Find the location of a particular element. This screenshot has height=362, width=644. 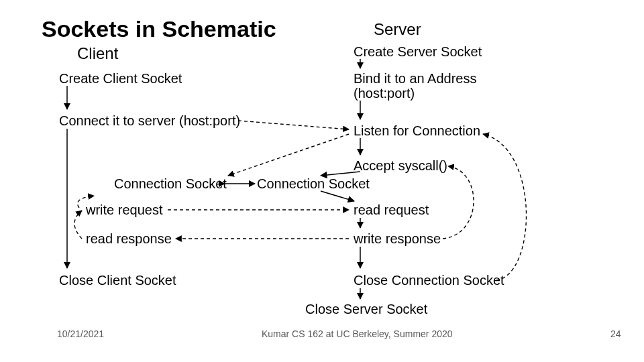

server-heading: Server is located at coordinates (397, 29).